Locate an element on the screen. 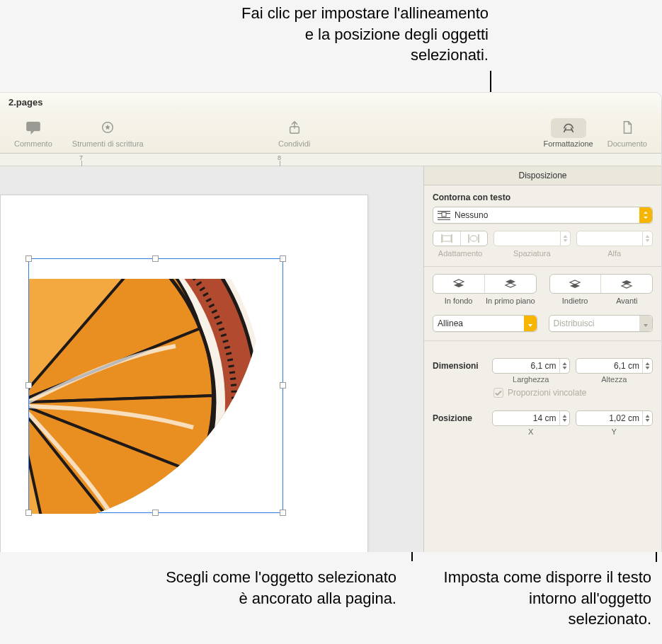 This screenshot has width=662, height=644. wrap-section: Contorna con testo Nessuno is located at coordinates (542, 226).